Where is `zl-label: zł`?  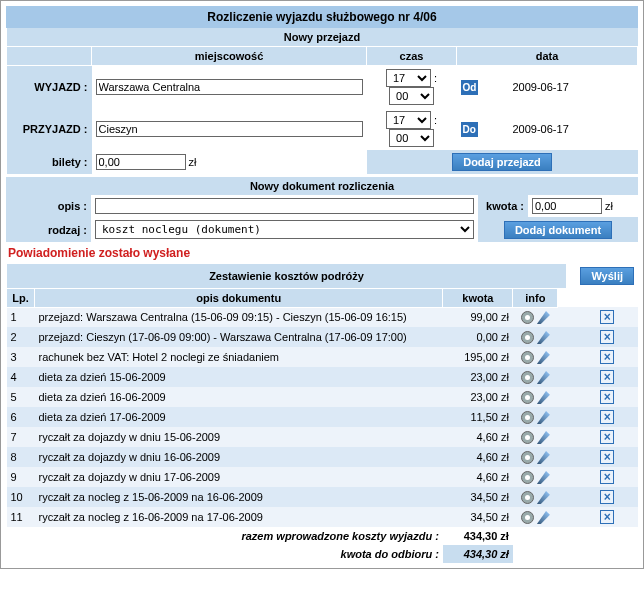 zl-label: zł is located at coordinates (193, 162).